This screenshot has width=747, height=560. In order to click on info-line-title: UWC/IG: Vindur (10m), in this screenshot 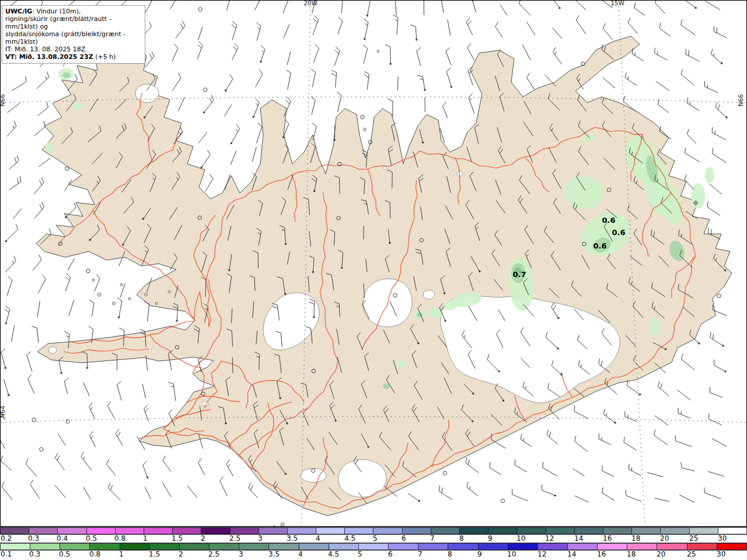, I will do `click(74, 12)`.